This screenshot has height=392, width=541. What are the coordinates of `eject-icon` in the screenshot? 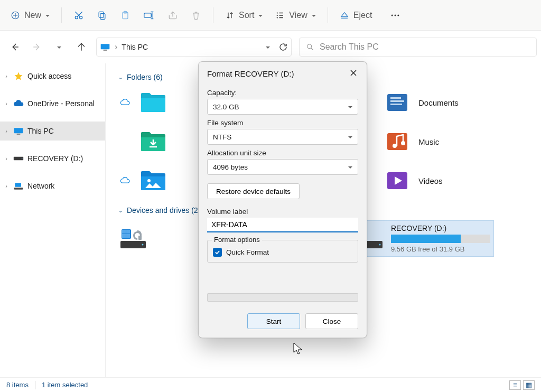 It's located at (344, 15).